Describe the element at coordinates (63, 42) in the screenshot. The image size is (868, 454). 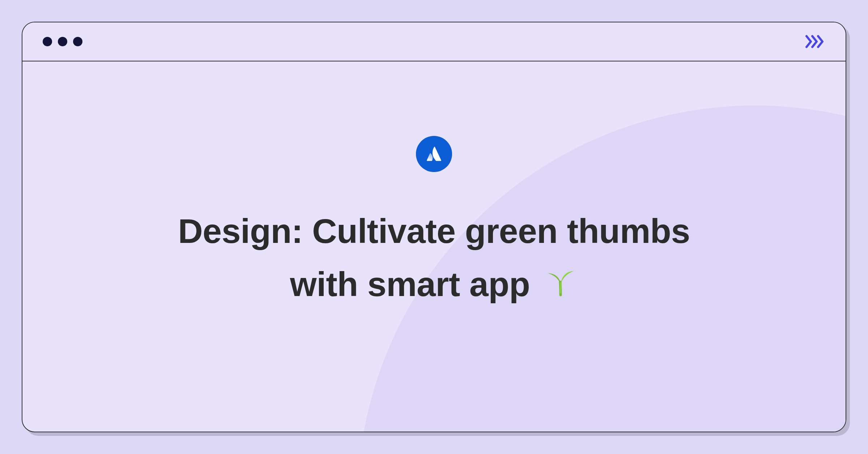
I see `traffic-lights` at that location.